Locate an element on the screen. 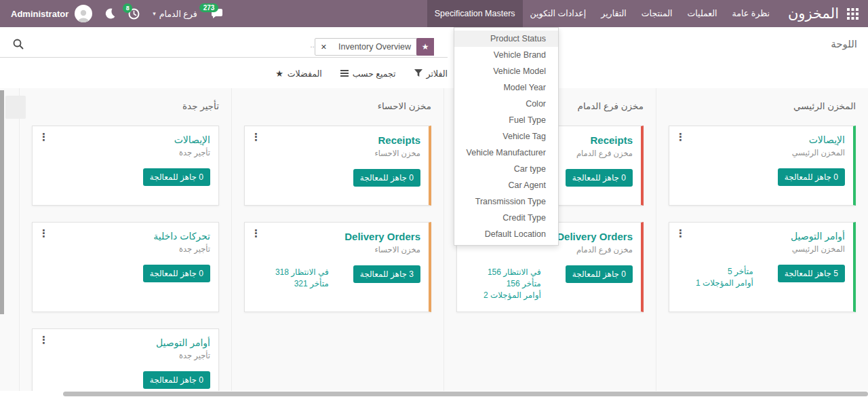 The width and height of the screenshot is (868, 397). dropdown-item-product-status: Product Status is located at coordinates (506, 39).